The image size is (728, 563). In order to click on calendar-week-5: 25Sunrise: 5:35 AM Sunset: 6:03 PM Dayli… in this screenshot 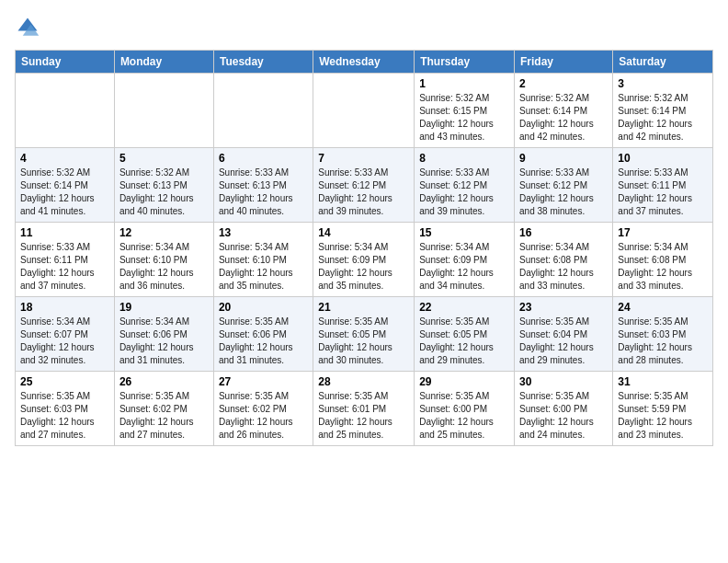, I will do `click(364, 408)`.